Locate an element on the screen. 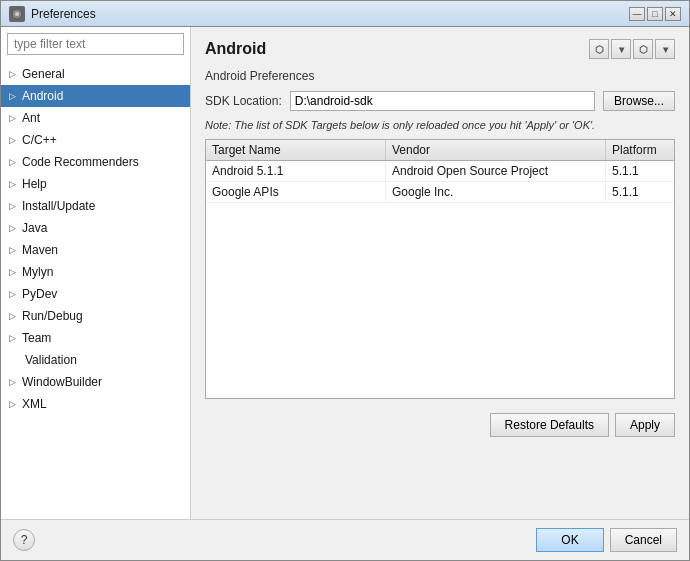  table-header-cell: Platform is located at coordinates (640, 150).